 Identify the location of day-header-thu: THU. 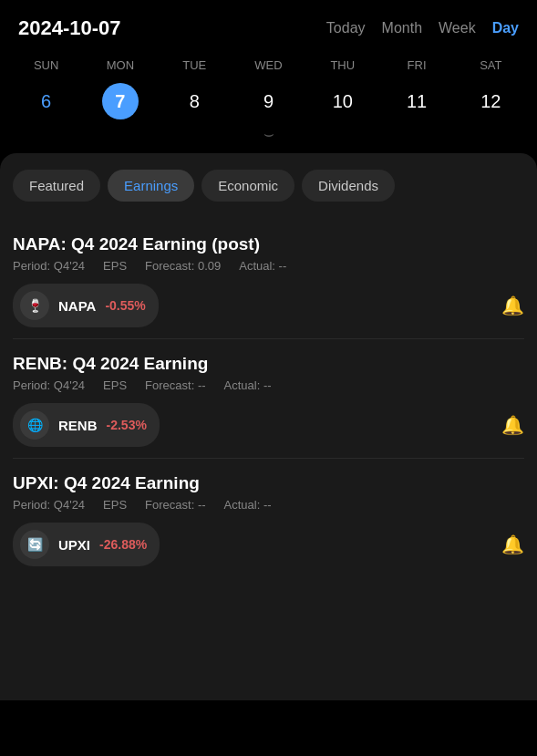
(343, 66).